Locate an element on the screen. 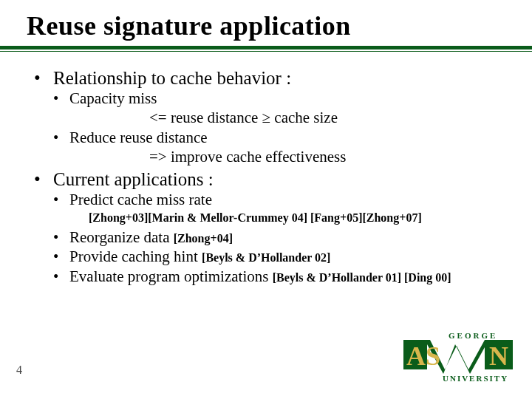 This screenshot has height=399, width=532. bullet-label: Current applications : is located at coordinates (133, 180).